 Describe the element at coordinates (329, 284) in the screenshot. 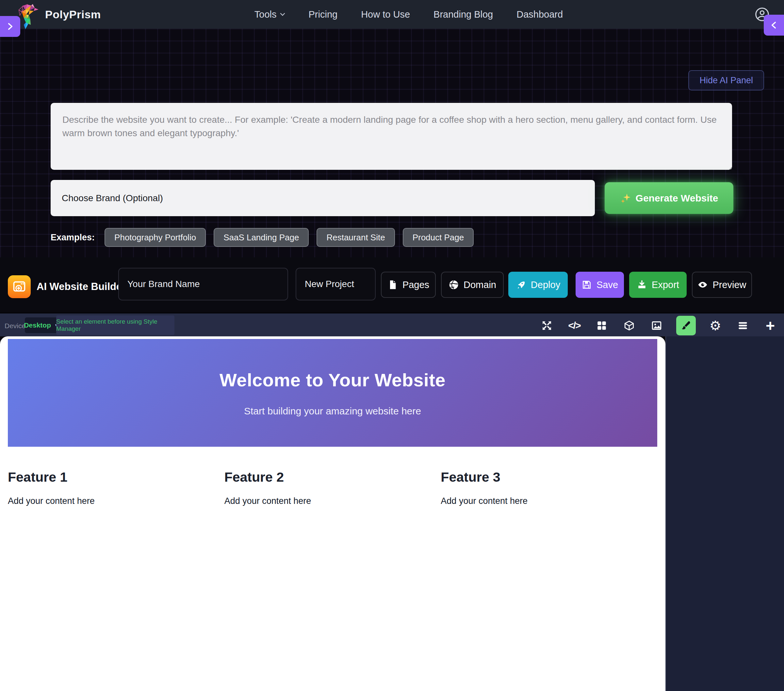

I see `project-select-value: New Project` at that location.